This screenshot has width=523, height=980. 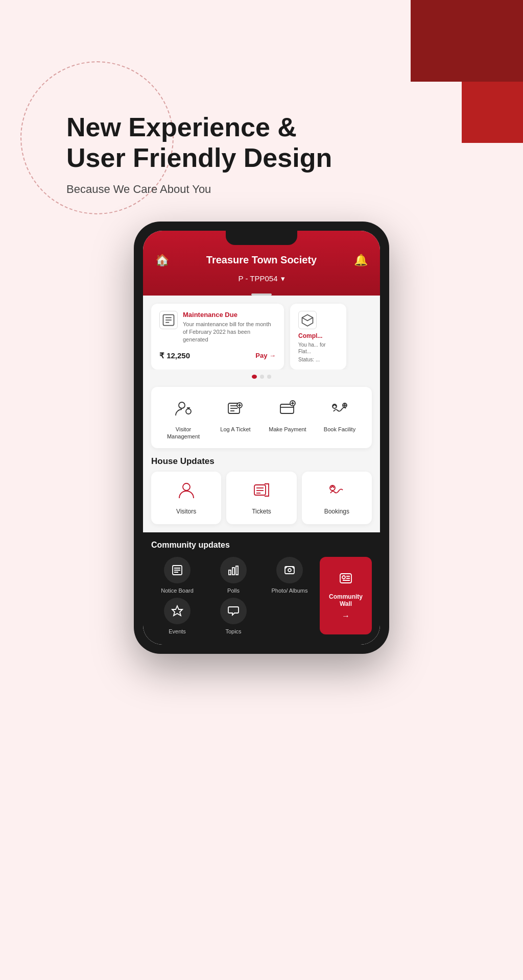 I want to click on complaint-icon-box, so click(x=307, y=320).